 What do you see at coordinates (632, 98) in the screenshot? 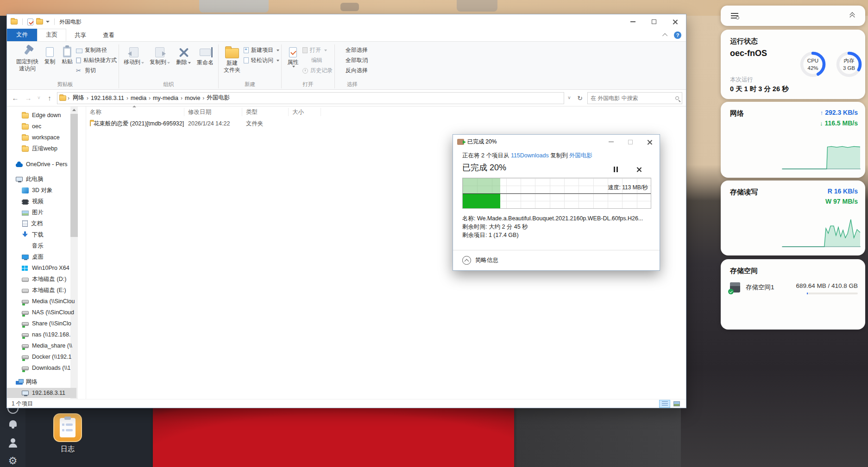
I see `search-input` at bounding box center [632, 98].